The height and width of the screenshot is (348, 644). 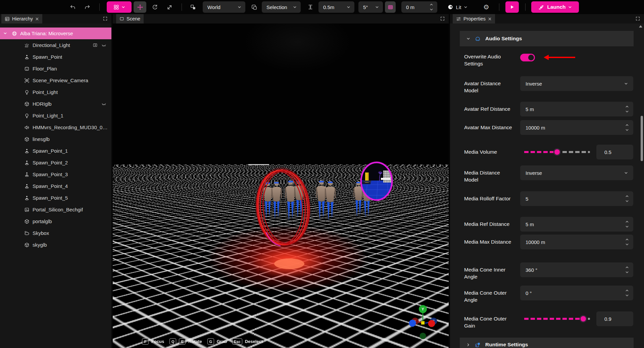 I want to click on cube-icon, so click(x=27, y=139).